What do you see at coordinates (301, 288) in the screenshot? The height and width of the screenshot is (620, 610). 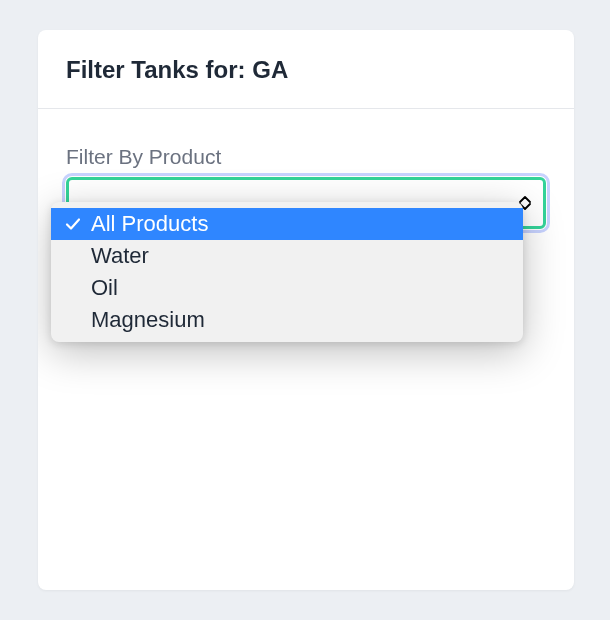 I see `dropdown-item-label: Oil` at bounding box center [301, 288].